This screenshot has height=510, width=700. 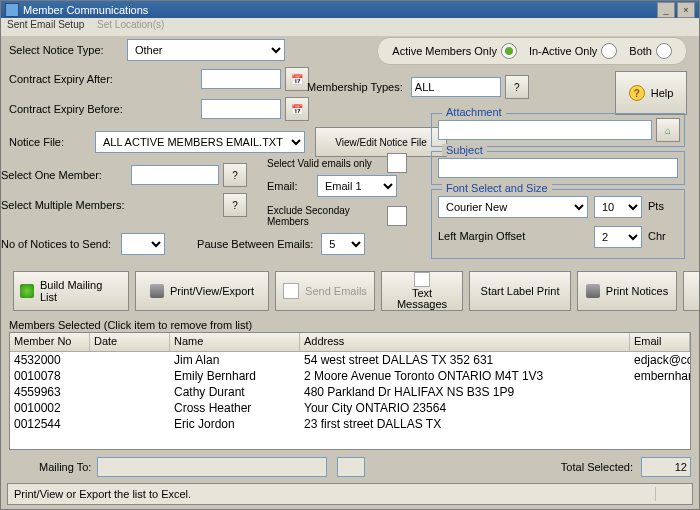 I want to click on radio-inactive: In-Active Only, so click(x=573, y=51).